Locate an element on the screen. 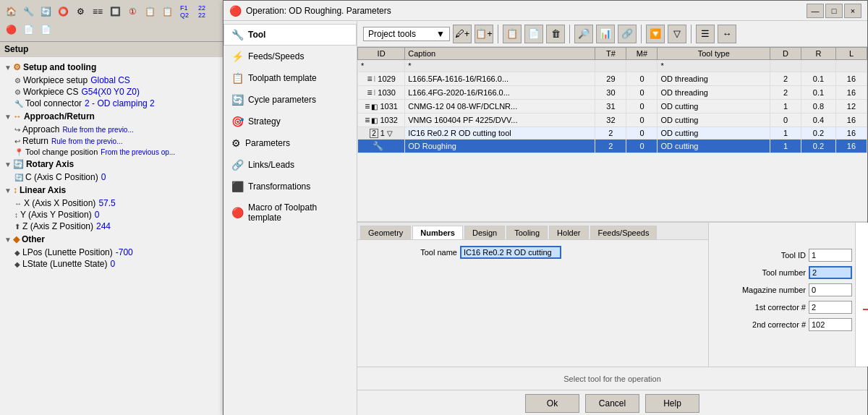 The image size is (868, 415). nav-tool: 🔧 Tool is located at coordinates (290, 35).